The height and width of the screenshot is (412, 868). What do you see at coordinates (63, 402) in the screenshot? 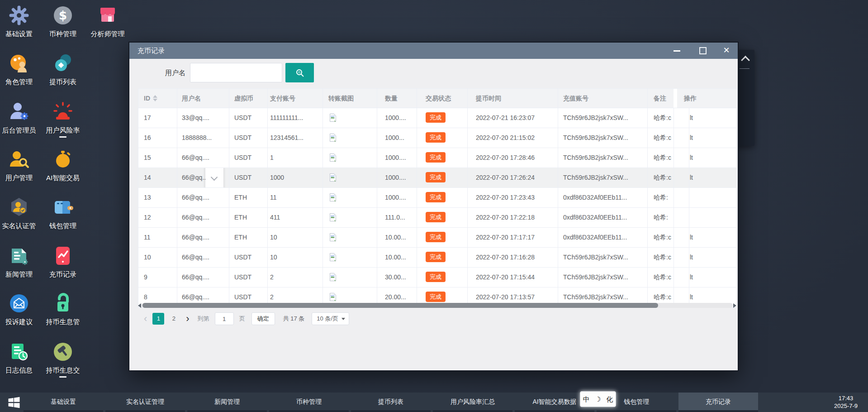
I see `taskbar-item-1: 基础设置` at bounding box center [63, 402].